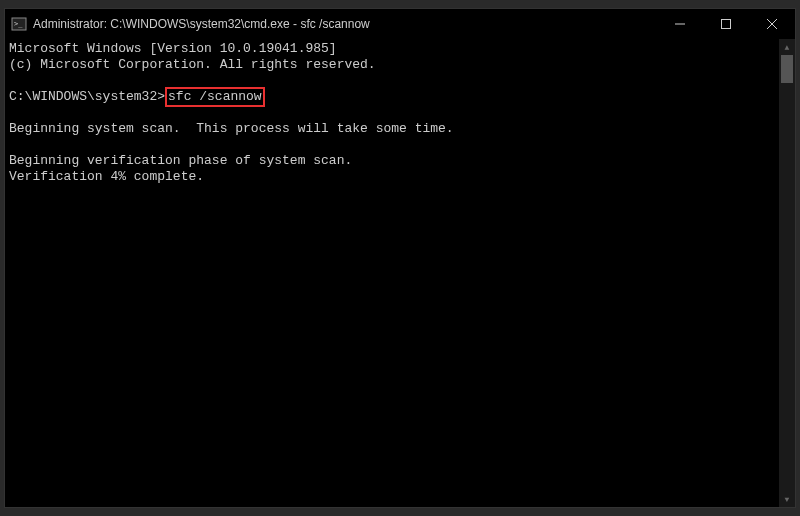  Describe the element at coordinates (192, 64) in the screenshot. I see `copyright-line: (c) Microsoft Corporation. All rights re…` at that location.